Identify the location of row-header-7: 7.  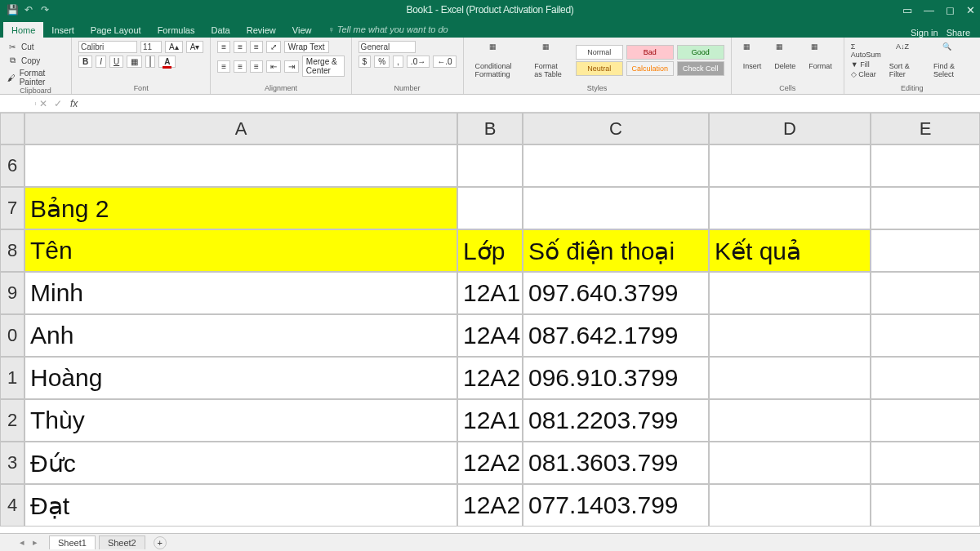
(12, 208).